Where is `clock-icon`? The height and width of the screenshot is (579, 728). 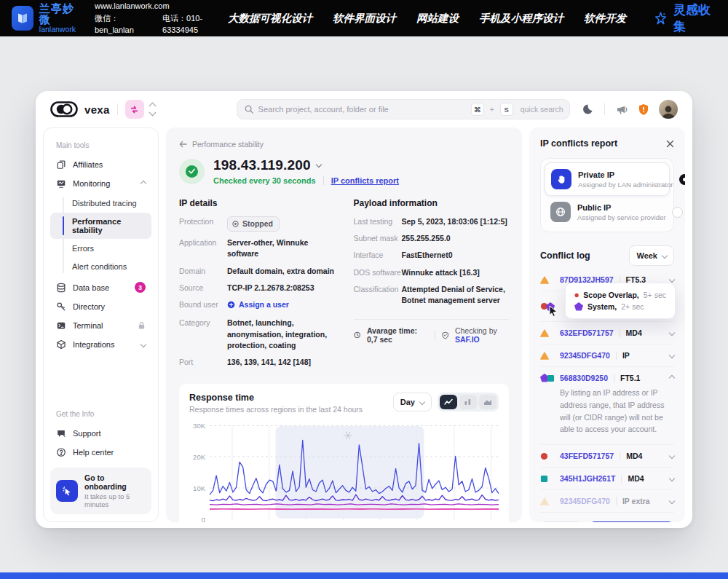 clock-icon is located at coordinates (357, 335).